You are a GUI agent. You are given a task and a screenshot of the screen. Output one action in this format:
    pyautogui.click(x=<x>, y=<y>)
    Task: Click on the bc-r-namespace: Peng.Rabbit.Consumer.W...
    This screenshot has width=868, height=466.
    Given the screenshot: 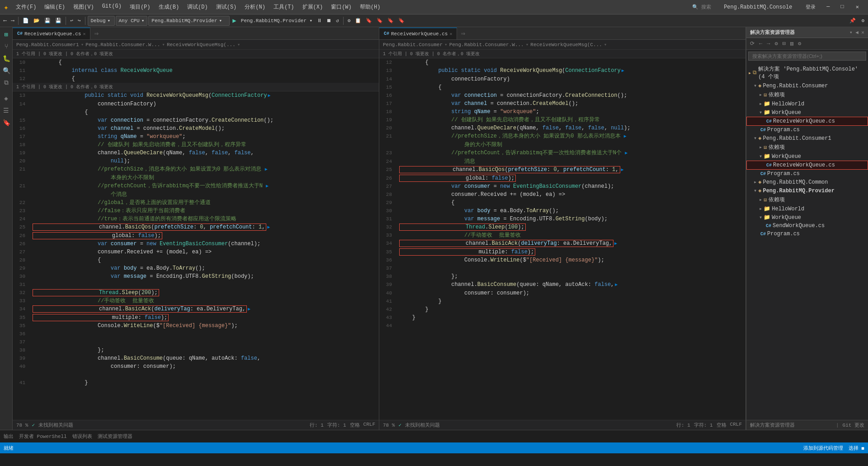 What is the action you would take?
    pyautogui.click(x=486, y=45)
    